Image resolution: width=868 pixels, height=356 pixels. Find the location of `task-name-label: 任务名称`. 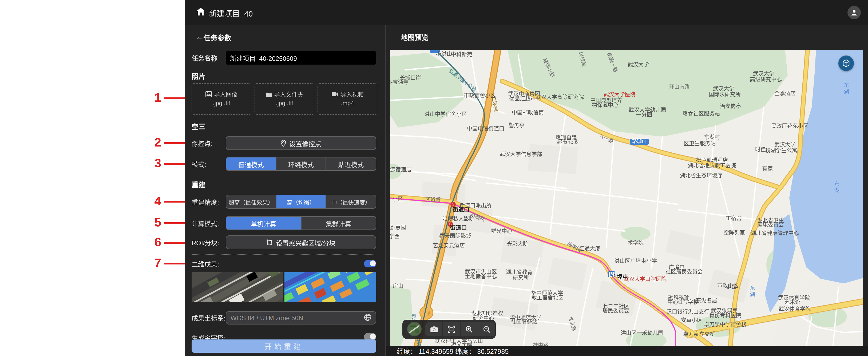

task-name-label: 任务名称 is located at coordinates (205, 58).